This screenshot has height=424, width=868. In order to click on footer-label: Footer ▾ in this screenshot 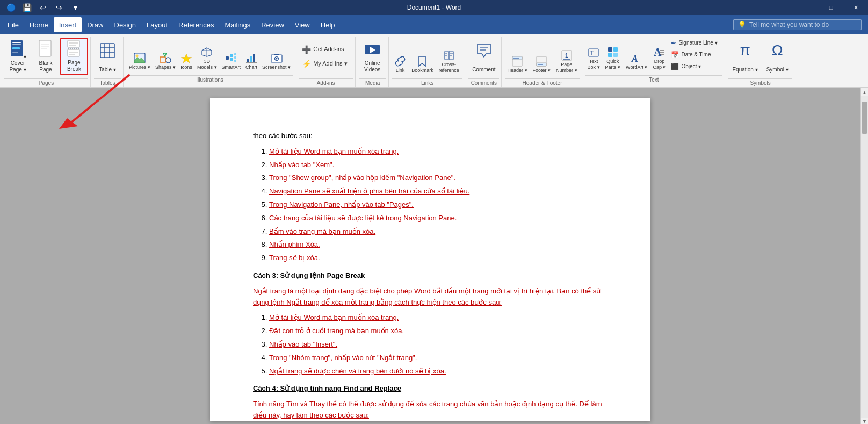, I will do `click(542, 71)`.